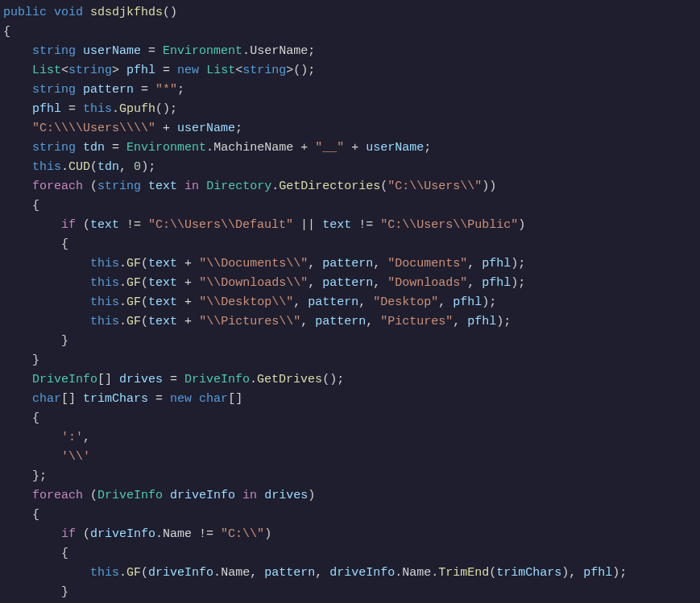 The width and height of the screenshot is (700, 603). Describe the element at coordinates (242, 535) in the screenshot. I see `token: "C:\\"` at that location.